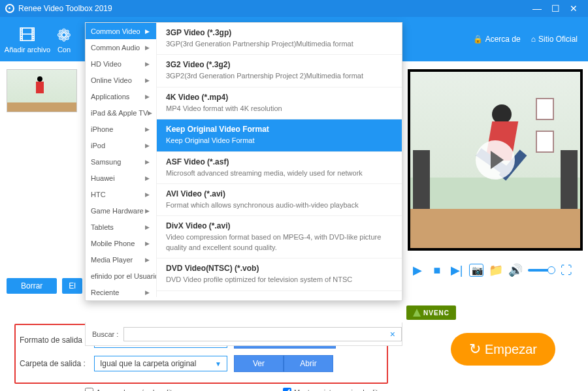  Describe the element at coordinates (495, 160) in the screenshot. I see `video-preview` at that location.